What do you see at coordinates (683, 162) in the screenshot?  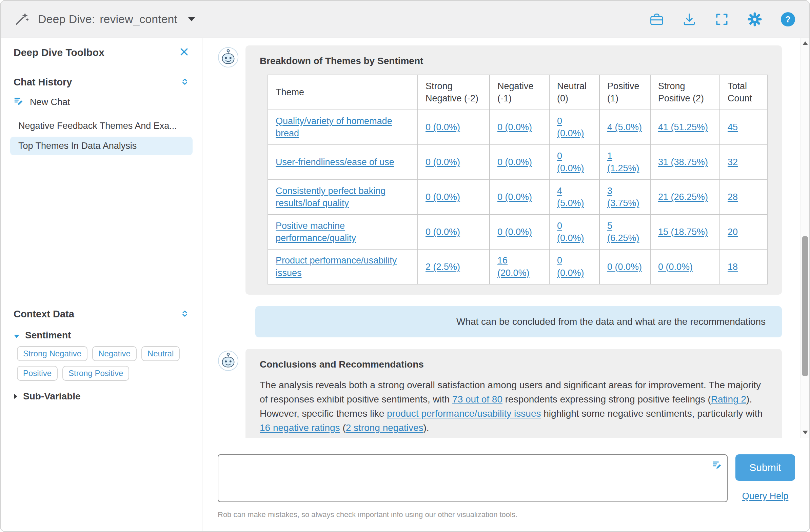 I see `cell-value-link: 31 (38.75%)` at bounding box center [683, 162].